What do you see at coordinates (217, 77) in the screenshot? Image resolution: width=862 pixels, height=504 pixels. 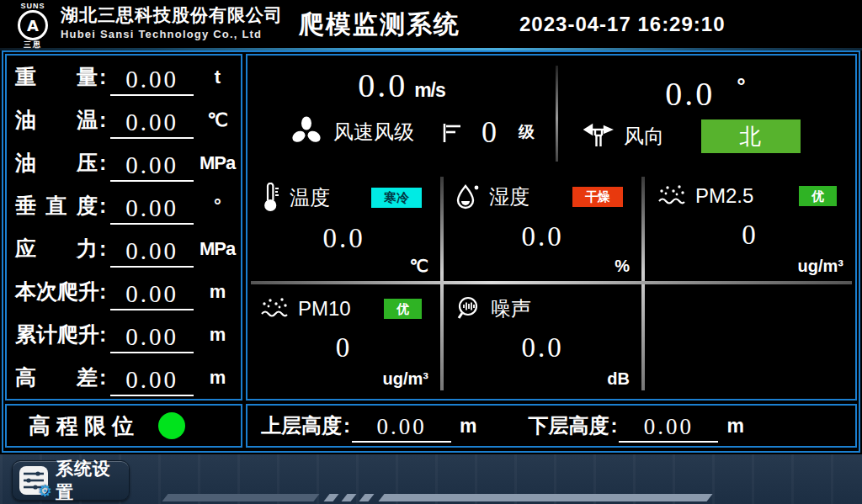 I see `metric-unit: t` at bounding box center [217, 77].